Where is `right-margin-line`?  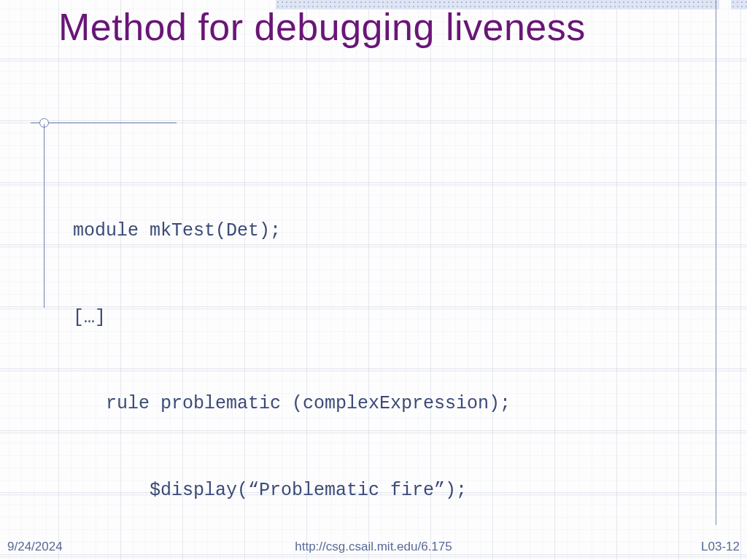 right-margin-line is located at coordinates (716, 262).